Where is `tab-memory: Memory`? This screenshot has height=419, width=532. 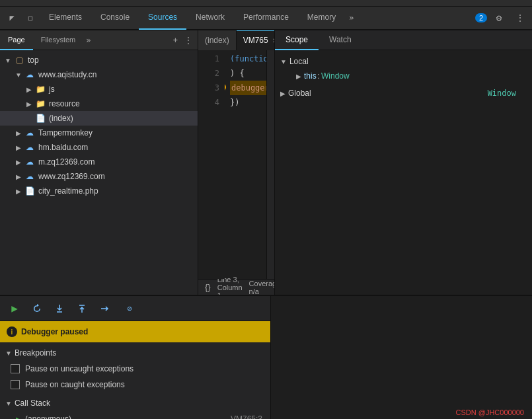 tab-memory: Memory is located at coordinates (321, 18).